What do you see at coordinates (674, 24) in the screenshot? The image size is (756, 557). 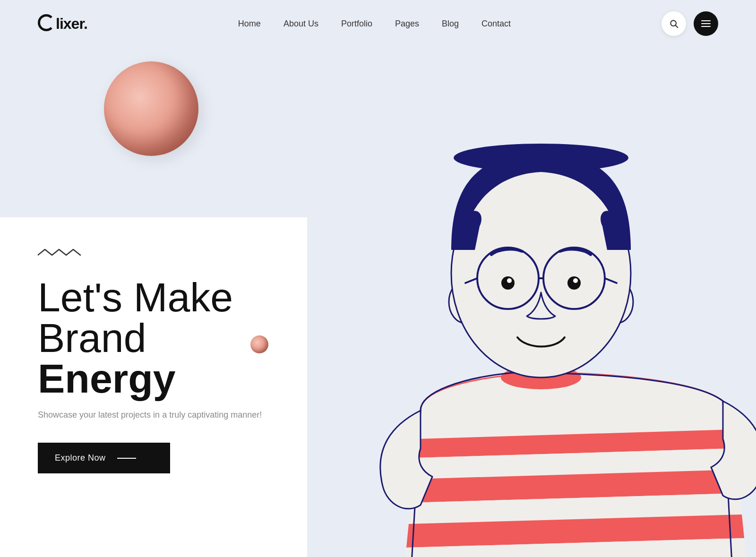 I see `search-button` at bounding box center [674, 24].